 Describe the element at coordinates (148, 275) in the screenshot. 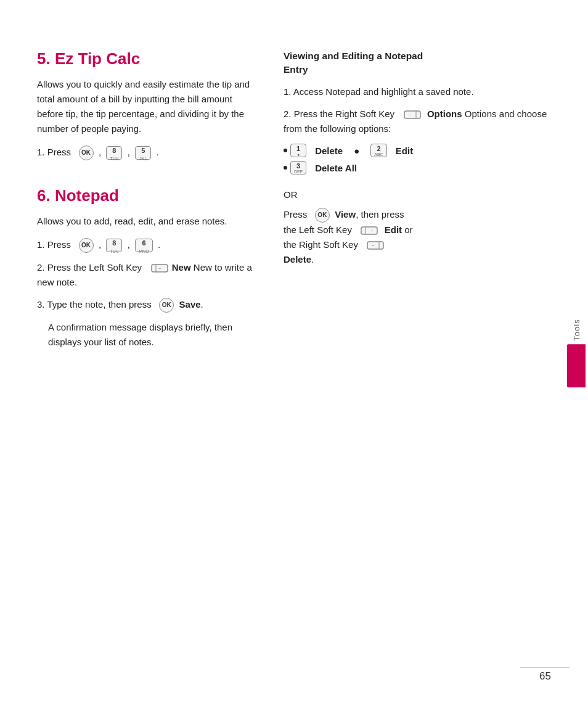

I see `section6-step2: 2. Press the Left Soft Key − New New to …` at that location.